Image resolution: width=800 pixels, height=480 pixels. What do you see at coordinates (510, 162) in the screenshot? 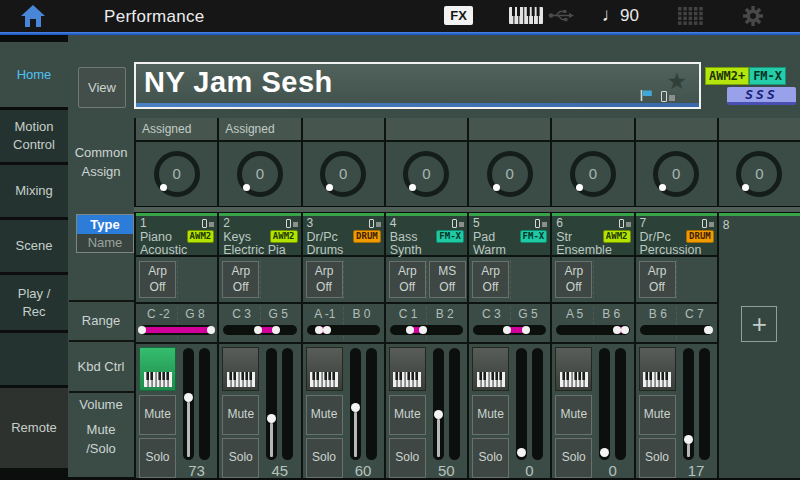
I see `assign-knob-cell: 0` at bounding box center [510, 162].